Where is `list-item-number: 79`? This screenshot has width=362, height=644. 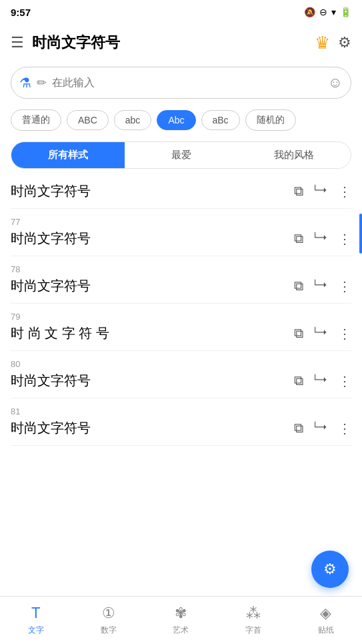
list-item-number: 79 is located at coordinates (181, 316).